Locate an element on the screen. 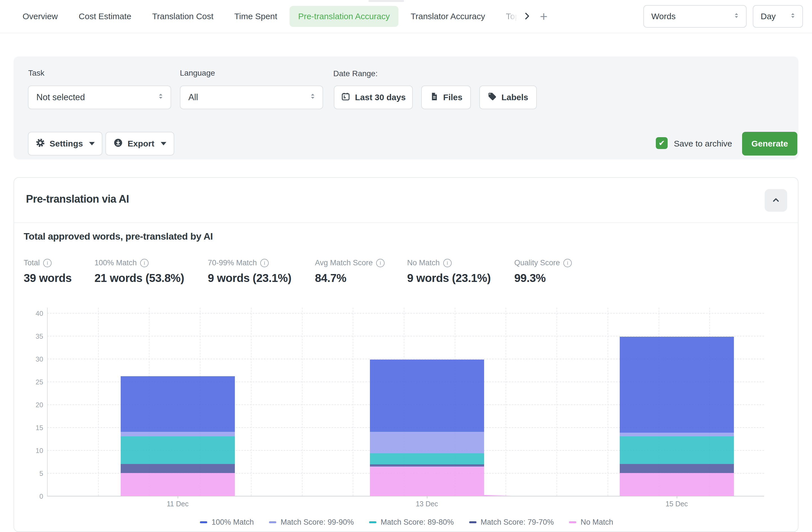 The height and width of the screenshot is (532, 812). stat-label: Quality Score is located at coordinates (537, 263).